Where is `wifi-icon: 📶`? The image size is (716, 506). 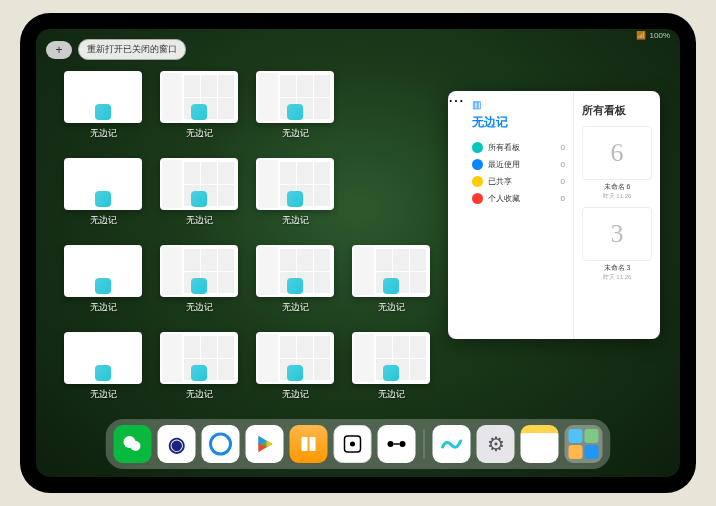
wifi-icon: 📶 is located at coordinates (641, 36).